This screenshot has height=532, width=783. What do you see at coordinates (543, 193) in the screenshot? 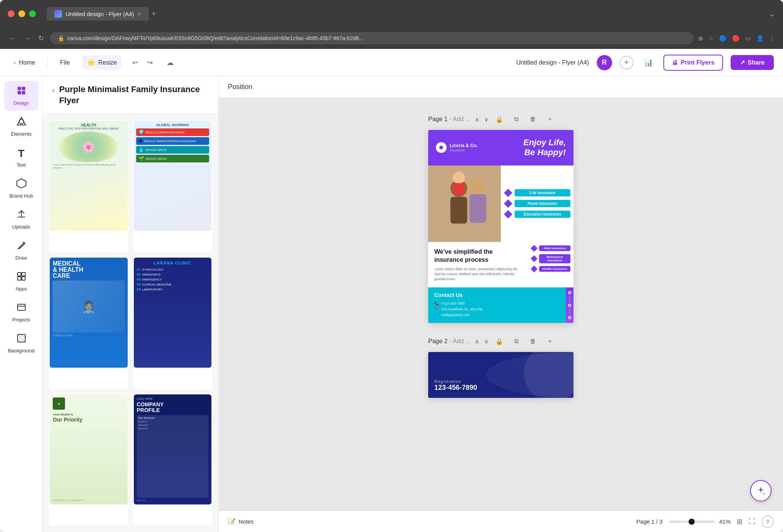
I see `service-text-life: Life Insurance` at bounding box center [543, 193].